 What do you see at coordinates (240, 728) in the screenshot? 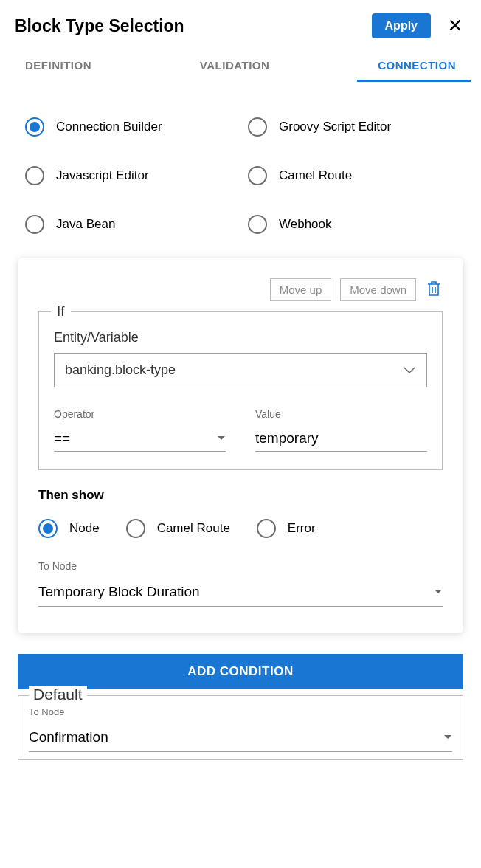
I see `default-fieldset: Default To Node Confirmation` at bounding box center [240, 728].